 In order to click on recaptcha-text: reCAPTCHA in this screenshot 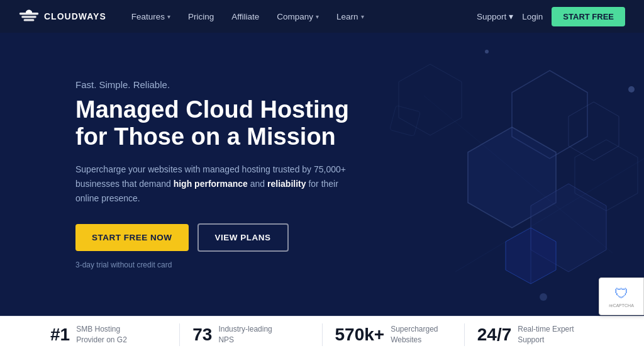, I will do `click(621, 306)`.